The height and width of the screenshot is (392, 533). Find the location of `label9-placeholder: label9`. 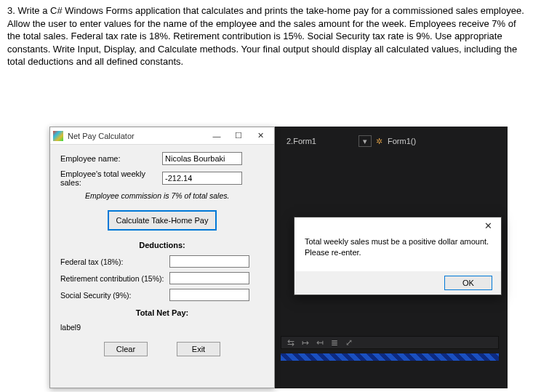

label9-placeholder: label9 is located at coordinates (162, 327).